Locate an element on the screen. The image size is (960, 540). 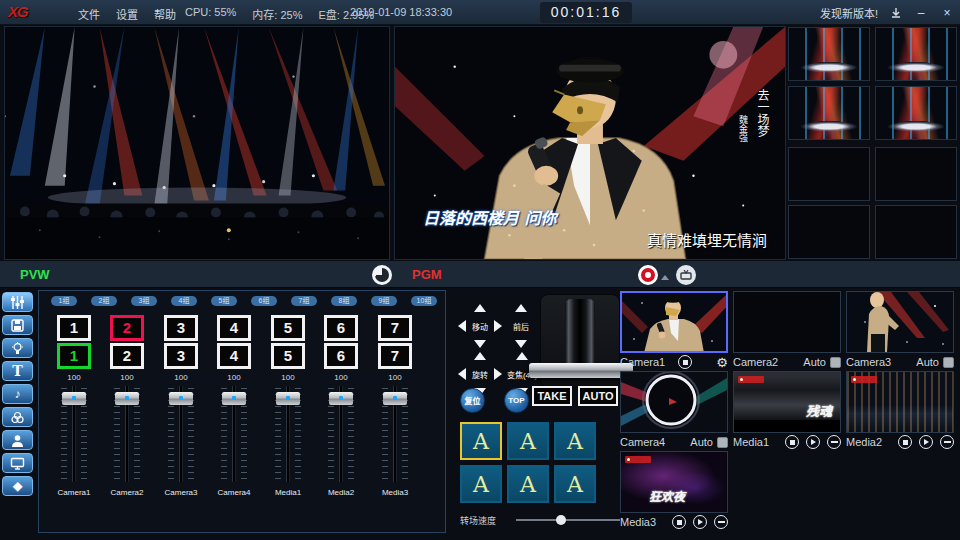
media3-stop-icon is located at coordinates (679, 522).